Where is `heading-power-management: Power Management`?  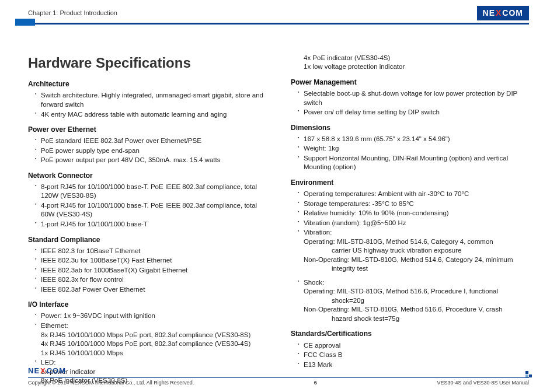 heading-power-management: Power Management is located at coordinates (410, 82).